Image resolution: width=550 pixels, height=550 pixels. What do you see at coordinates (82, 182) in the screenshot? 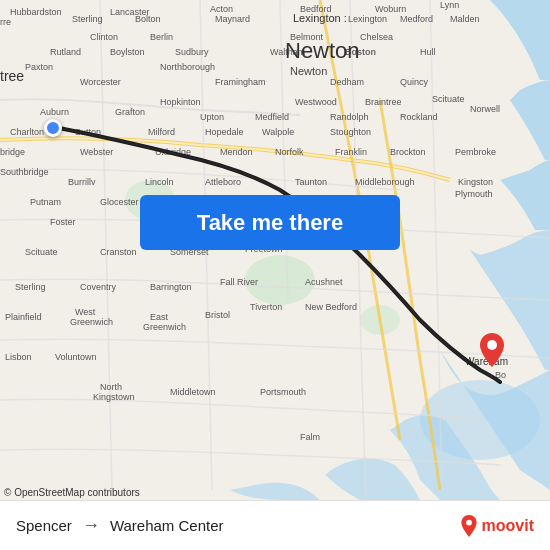
I see `svg-text: Burrillv` at bounding box center [82, 182].